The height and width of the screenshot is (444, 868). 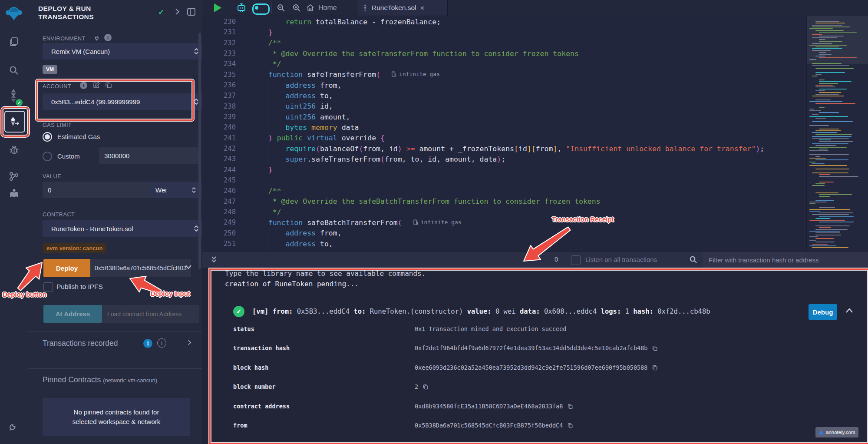 What do you see at coordinates (251, 368) in the screenshot?
I see `receipt-row-label: block hash` at bounding box center [251, 368].